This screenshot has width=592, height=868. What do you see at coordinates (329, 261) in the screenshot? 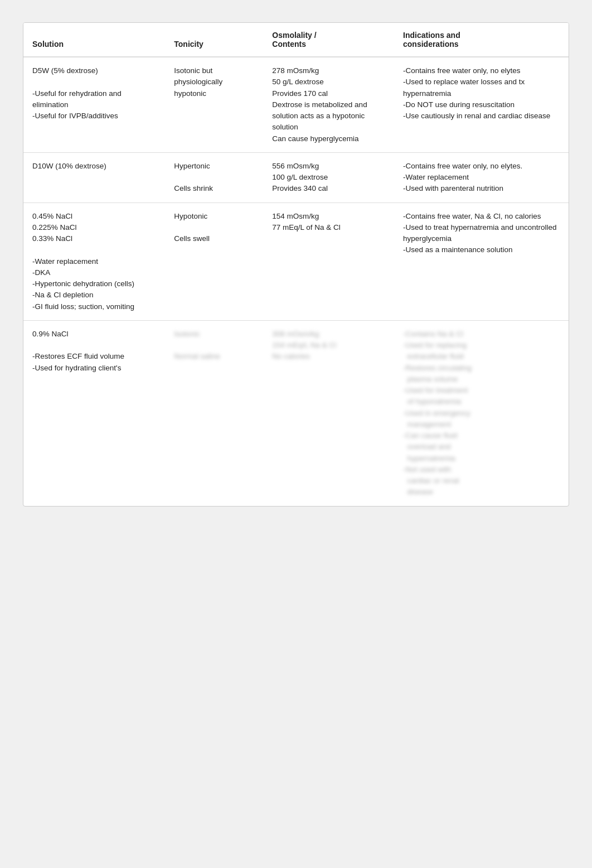
I see `cell-osmolality-2: 154 mOsm/kg 77 mEq/L of Na & Cl` at bounding box center [329, 261].